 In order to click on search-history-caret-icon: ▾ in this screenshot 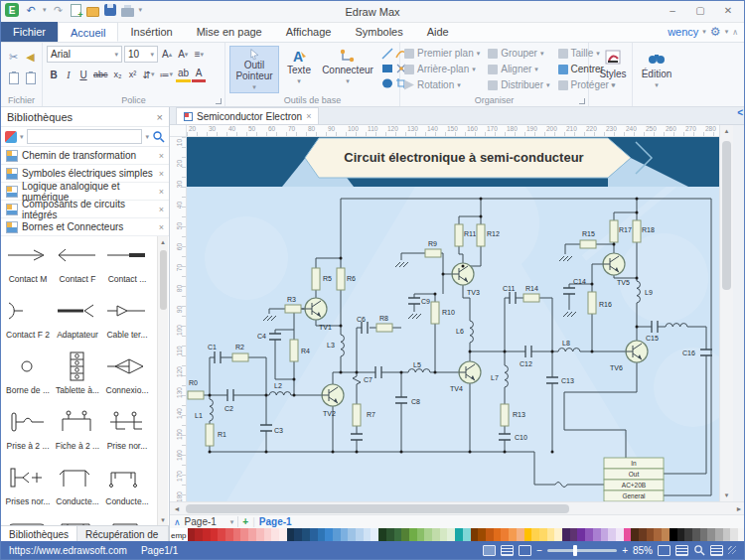, I will do `click(147, 137)`.